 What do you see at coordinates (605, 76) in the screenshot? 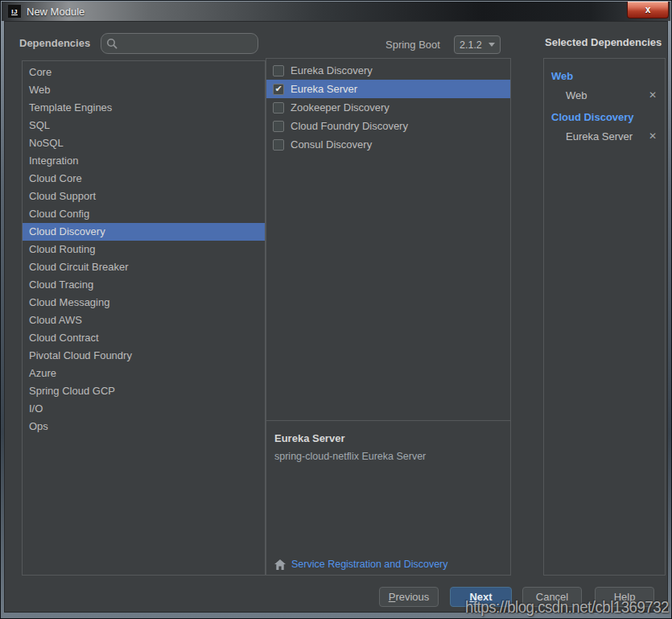
I see `selected-group-header: Web` at bounding box center [605, 76].